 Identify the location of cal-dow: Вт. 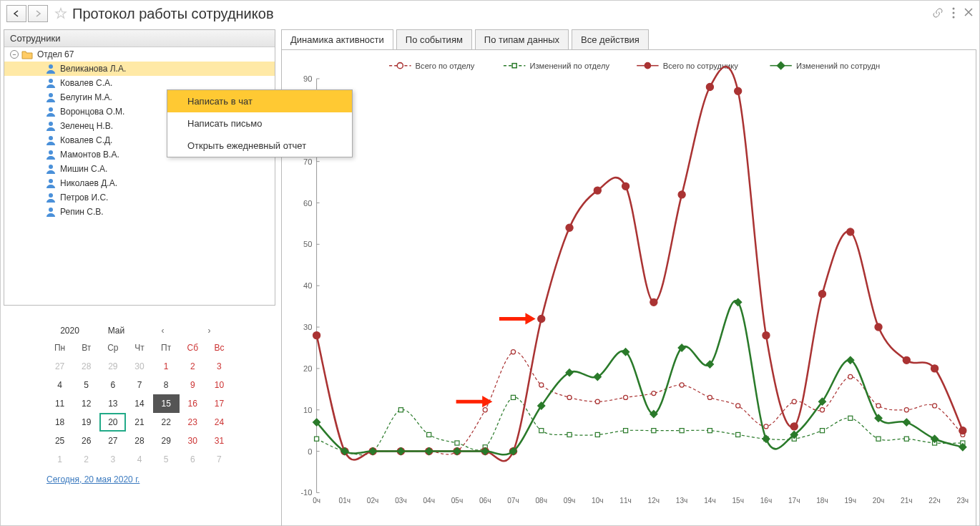
(86, 348).